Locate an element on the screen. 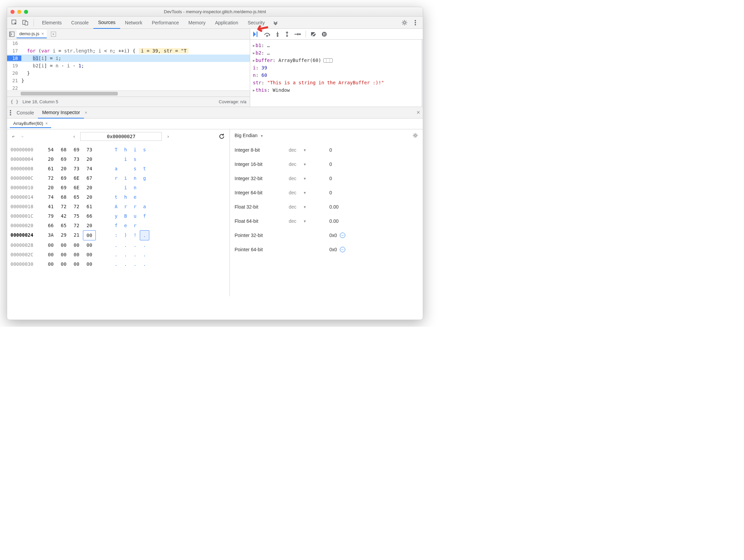  scope-variable: ▶this: Window is located at coordinates (336, 90).